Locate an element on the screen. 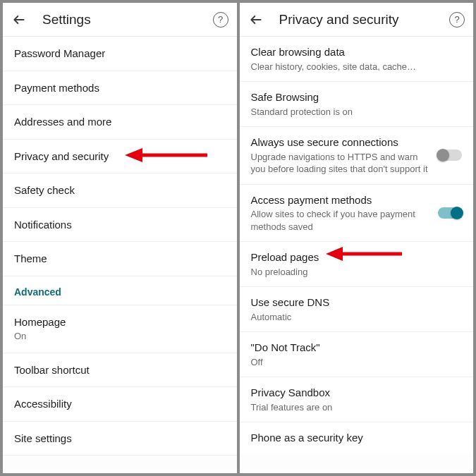  row-label: Accessibility is located at coordinates (120, 404).